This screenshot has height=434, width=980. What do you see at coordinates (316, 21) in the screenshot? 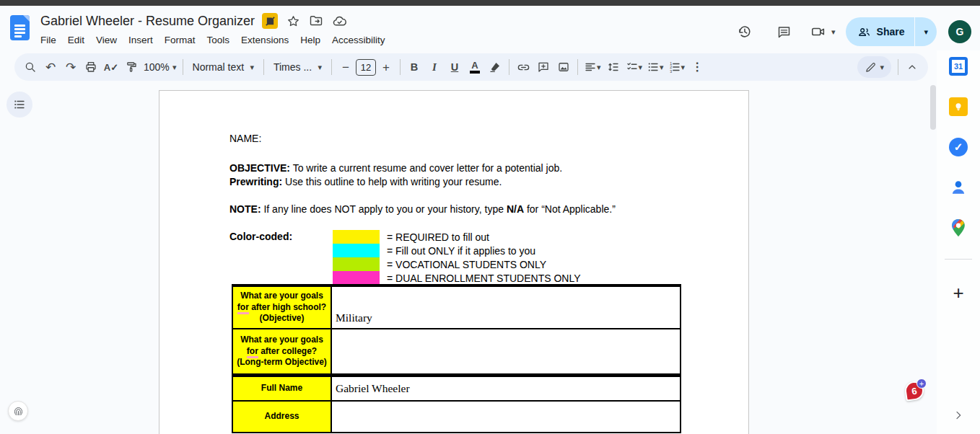
I see `move-folder-icon` at bounding box center [316, 21].